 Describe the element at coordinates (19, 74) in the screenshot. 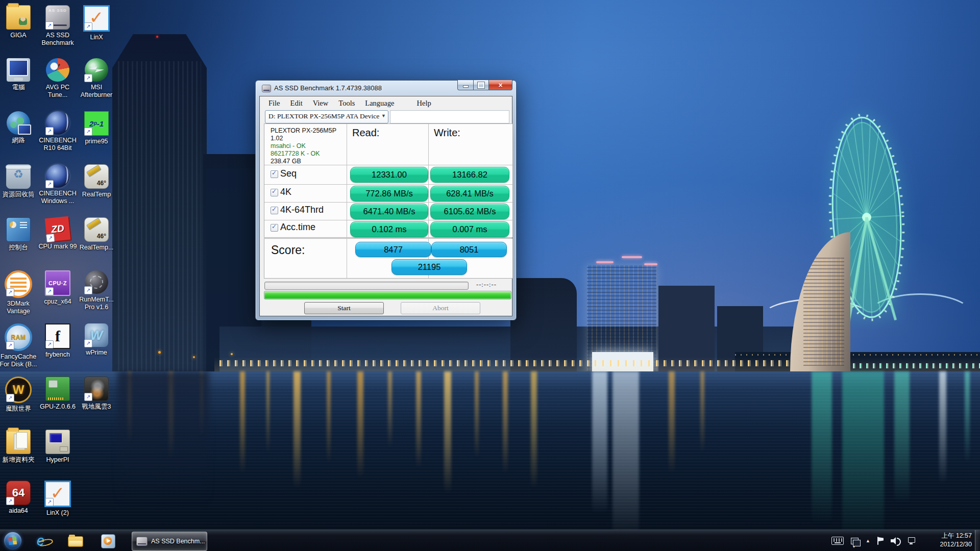

I see `desktop-icon-computer: 電腦` at that location.